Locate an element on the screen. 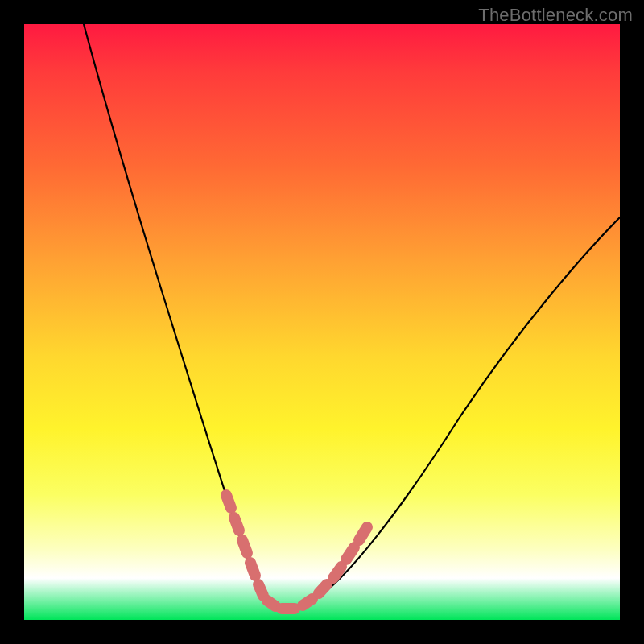  curve-highlight-dashes is located at coordinates (296, 552).